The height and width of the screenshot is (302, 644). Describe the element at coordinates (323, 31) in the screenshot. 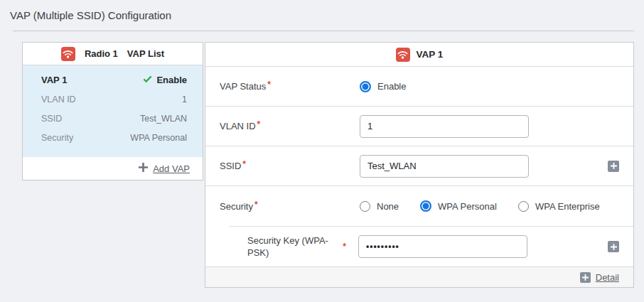

I see `title-divider` at that location.